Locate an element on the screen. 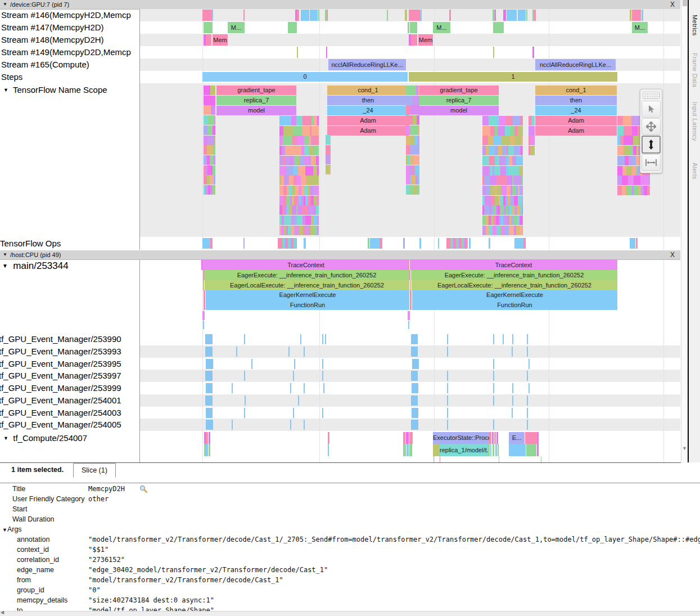  host-event: EagerKernelExecute is located at coordinates (515, 295).